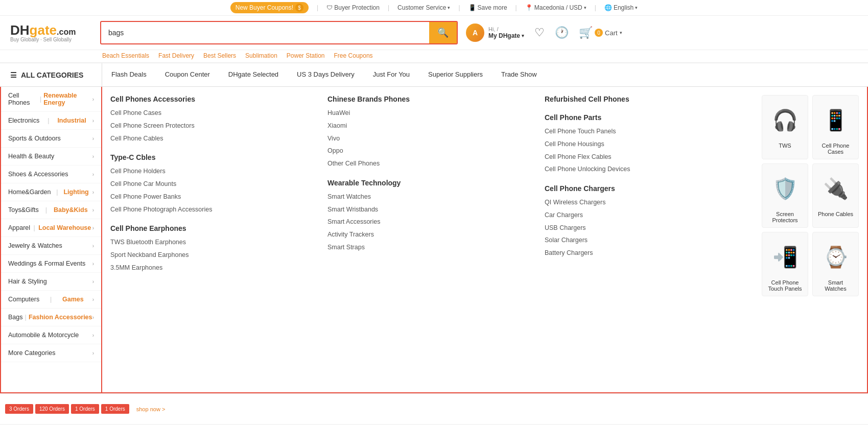 The image size is (868, 425). What do you see at coordinates (433, 235) in the screenshot?
I see `section-item: Activity Trackers` at bounding box center [433, 235].